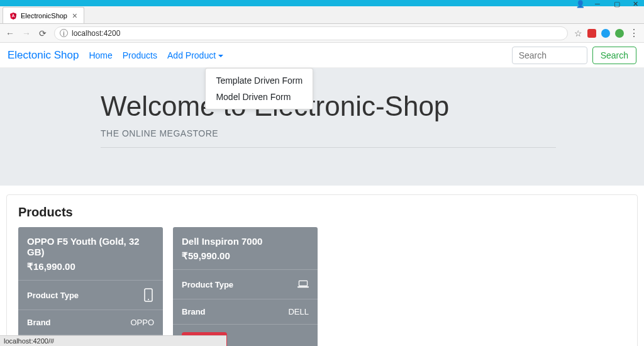 This screenshot has height=346, width=644. I want to click on info-icon: i, so click(64, 33).